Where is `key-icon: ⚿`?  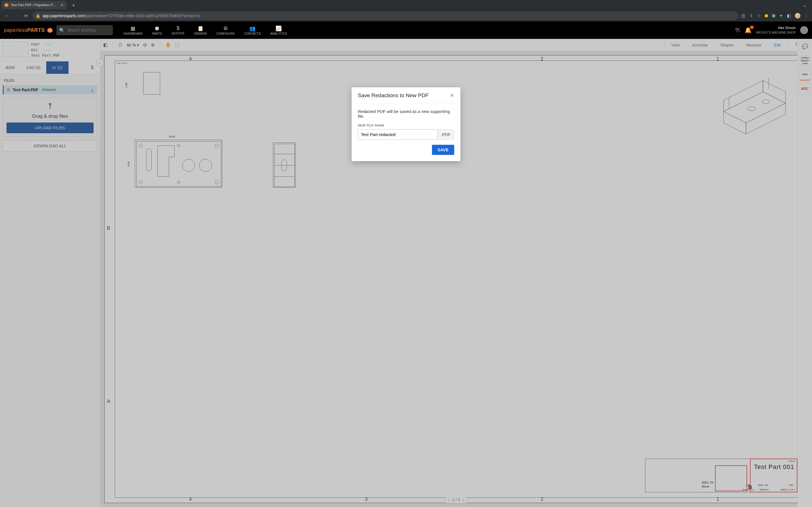
key-icon: ⚿ is located at coordinates (744, 16).